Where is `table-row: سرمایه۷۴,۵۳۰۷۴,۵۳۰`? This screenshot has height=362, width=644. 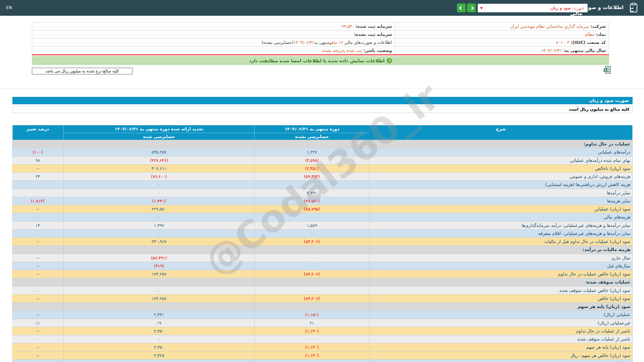
table-row: سرمایه۷۴,۵۳۰۷۴,۵۳۰ is located at coordinates (323, 361).